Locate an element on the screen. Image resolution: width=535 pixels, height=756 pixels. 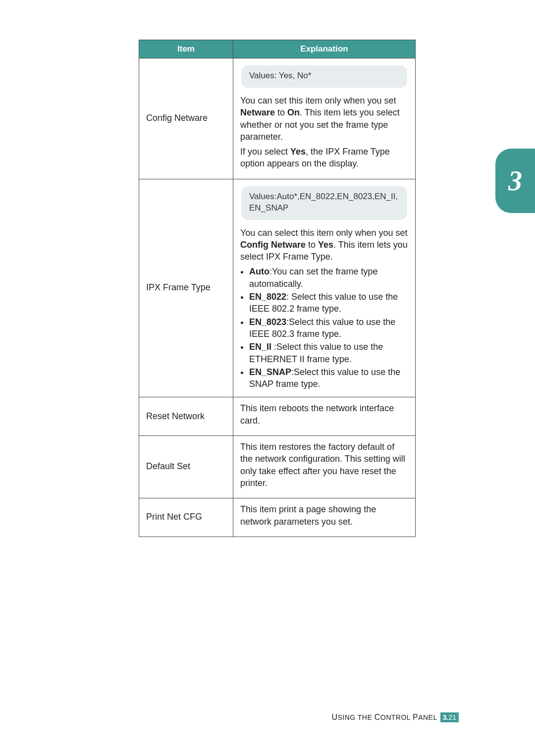
bold-text: EN_8023 is located at coordinates (268, 322).